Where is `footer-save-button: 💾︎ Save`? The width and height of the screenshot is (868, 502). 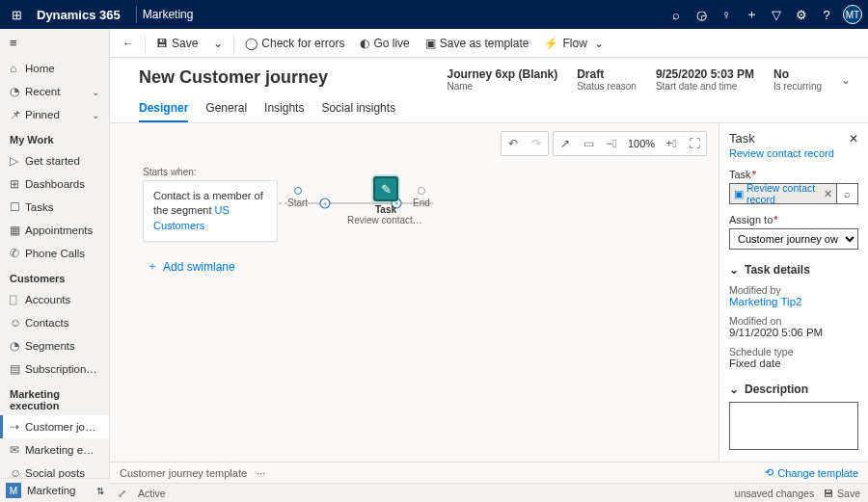 footer-save-button: 💾︎ Save is located at coordinates (842, 493).